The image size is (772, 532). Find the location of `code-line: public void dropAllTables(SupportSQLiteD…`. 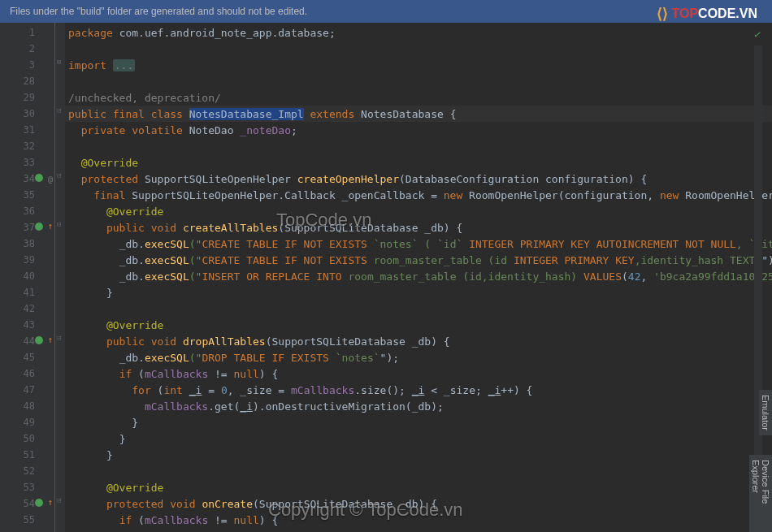

code-line: public void dropAllTables(SupportSQLiteD… is located at coordinates (419, 341).